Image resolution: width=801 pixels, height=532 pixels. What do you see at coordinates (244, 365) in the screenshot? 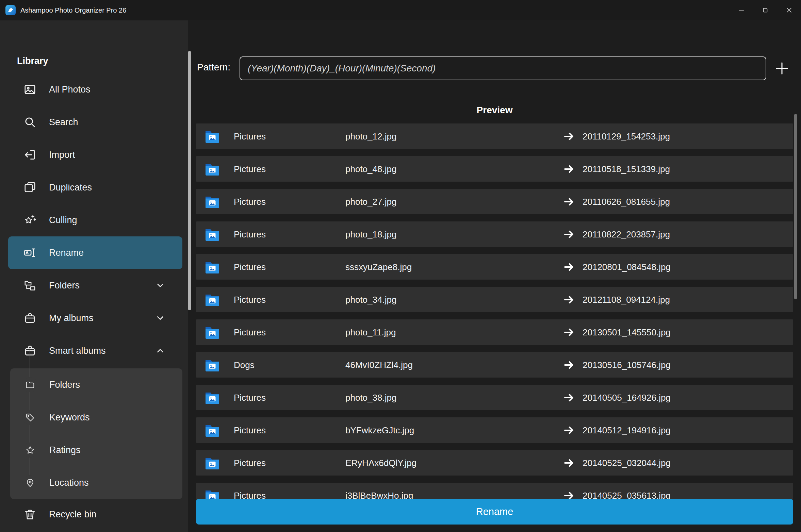
I see `row-folder-name: Dogs` at bounding box center [244, 365].